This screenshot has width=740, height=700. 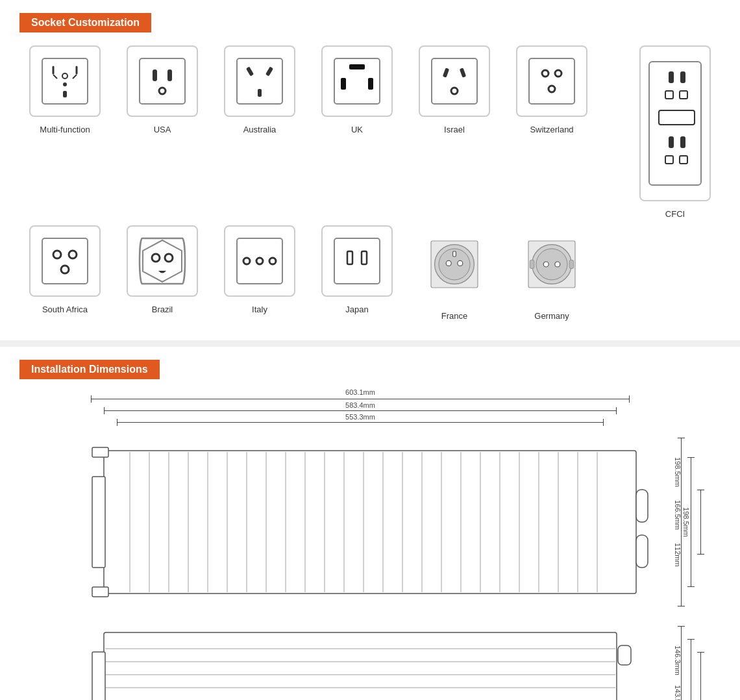 What do you see at coordinates (86, 23) in the screenshot?
I see `socket-title: Socket Customization` at bounding box center [86, 23].